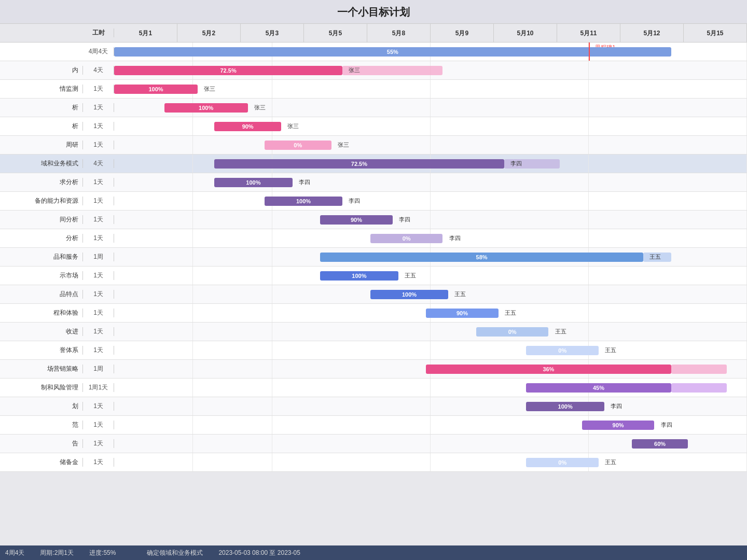 The image size is (747, 560). What do you see at coordinates (99, 164) in the screenshot?
I see `row-hours: 4天` at bounding box center [99, 164].